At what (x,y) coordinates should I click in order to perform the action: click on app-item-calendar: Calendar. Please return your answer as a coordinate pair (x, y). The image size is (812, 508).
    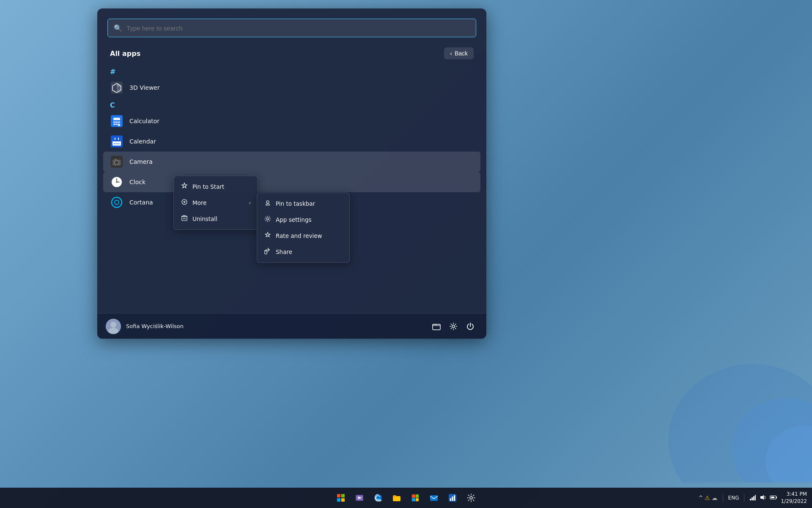
    Looking at the image, I should click on (292, 141).